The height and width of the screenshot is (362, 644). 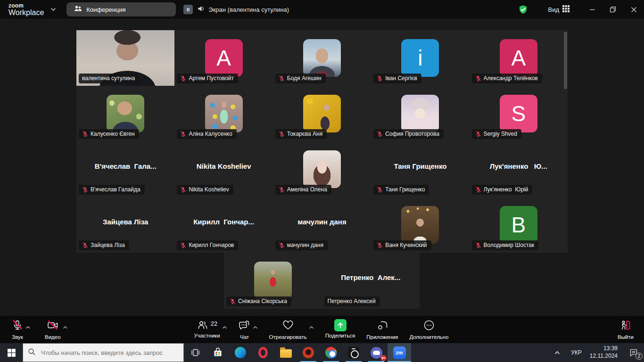 What do you see at coordinates (322, 222) in the screenshot?
I see `participant-display-name: мачулин даня` at bounding box center [322, 222].